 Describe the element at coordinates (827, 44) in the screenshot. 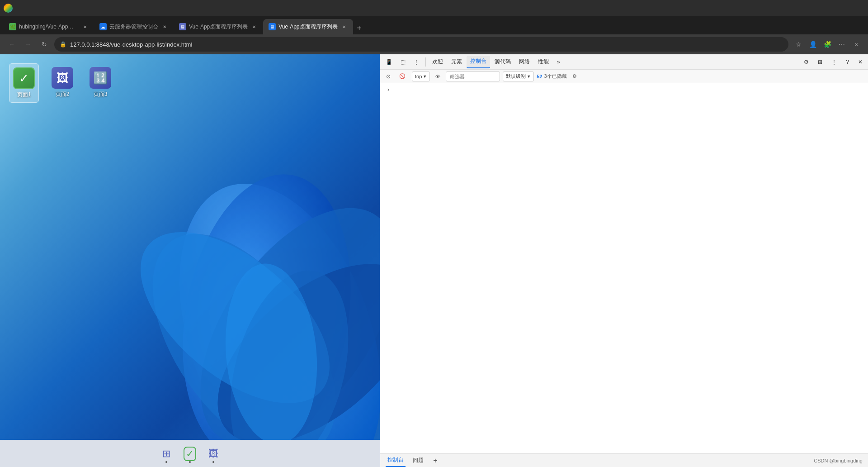

I see `toolbar-right: ☆ 👤 🧩 ⋯ ✕` at that location.